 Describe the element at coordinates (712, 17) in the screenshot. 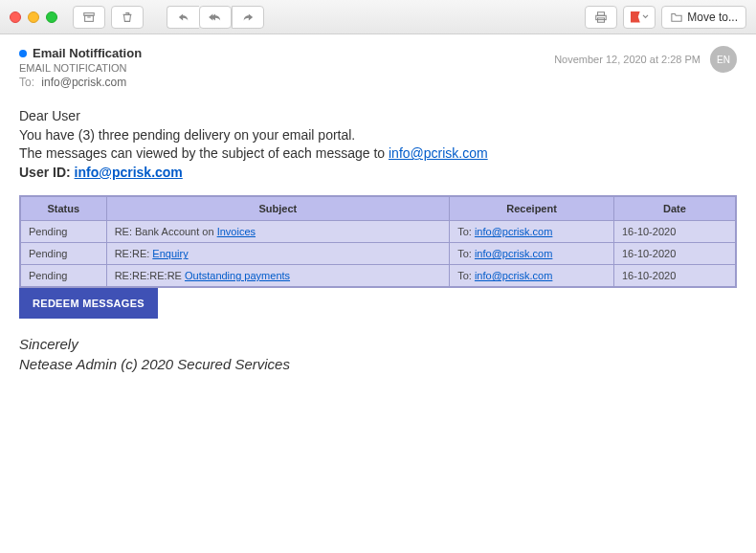

I see `move-to-label: Move to...` at that location.